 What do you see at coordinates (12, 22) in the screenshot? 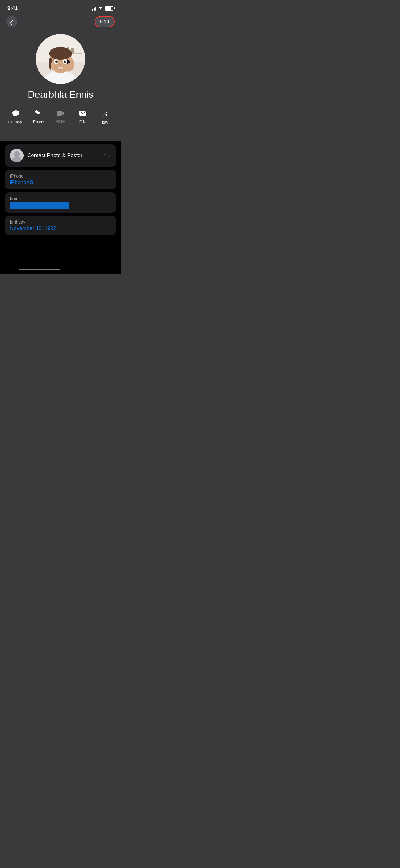
I see `back-button` at bounding box center [12, 22].